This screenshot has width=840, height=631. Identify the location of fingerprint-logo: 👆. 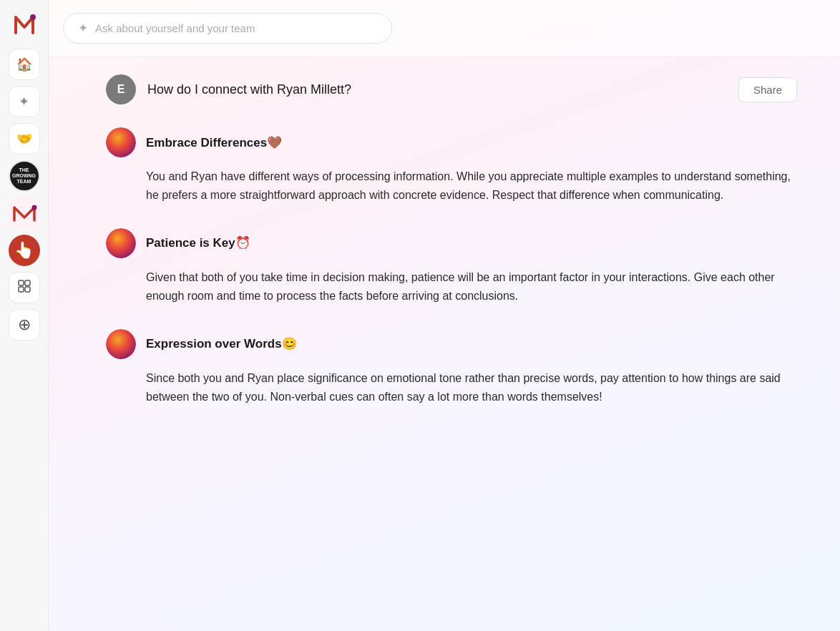
(24, 250).